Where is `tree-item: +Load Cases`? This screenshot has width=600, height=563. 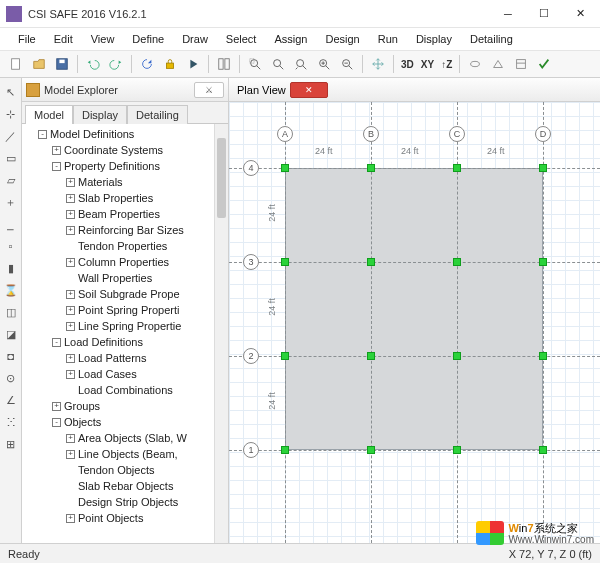
tree-item: +Load Cases is located at coordinates (126, 374).